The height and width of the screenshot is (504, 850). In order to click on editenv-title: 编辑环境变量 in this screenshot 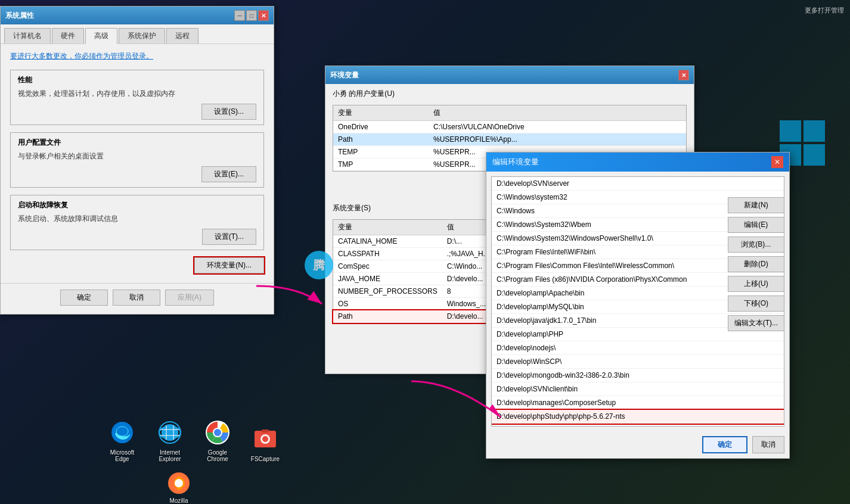, I will do `click(516, 162)`.